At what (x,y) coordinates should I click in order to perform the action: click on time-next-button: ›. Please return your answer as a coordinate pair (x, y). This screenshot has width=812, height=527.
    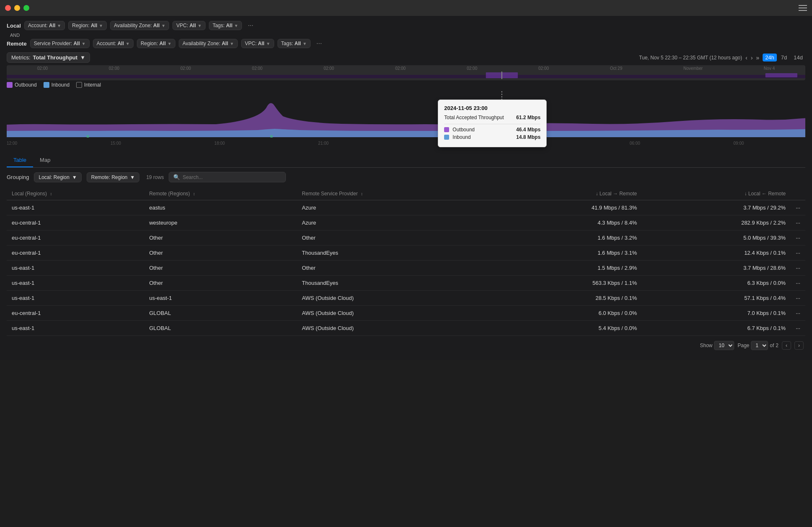
    Looking at the image, I should click on (752, 58).